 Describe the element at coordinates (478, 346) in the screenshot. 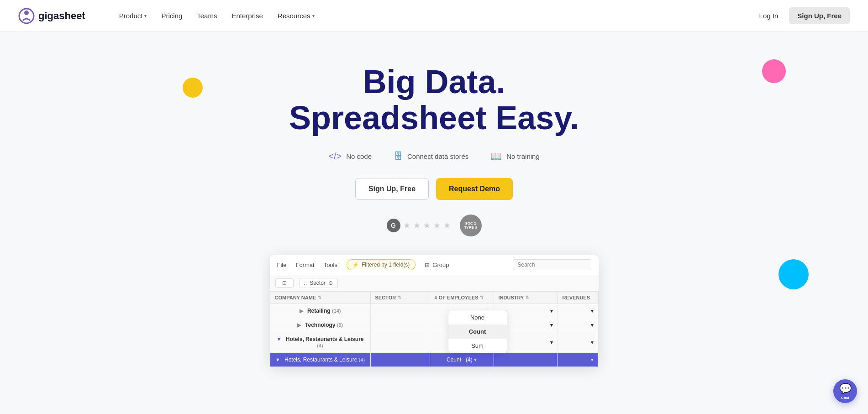

I see `dropdown-item-sum: Sum` at that location.